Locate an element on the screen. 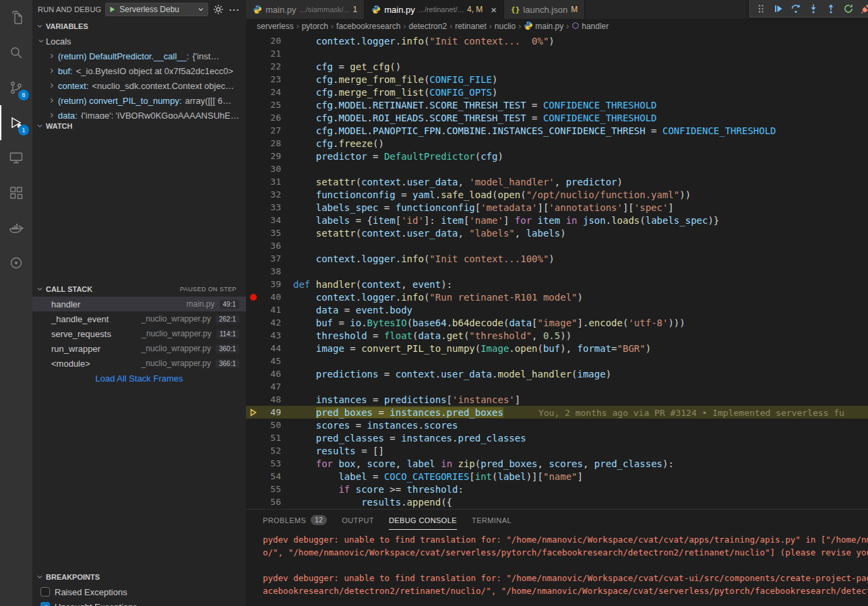 This screenshot has width=868, height=606. activity-circle-tool is located at coordinates (16, 263).